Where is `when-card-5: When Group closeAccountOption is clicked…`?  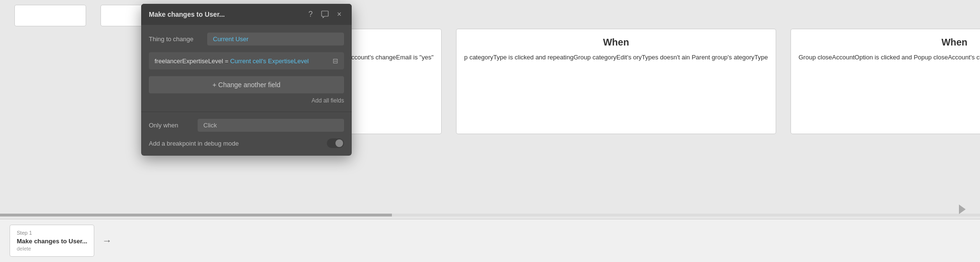
when-card-5: When Group closeAccountOption is clicked… is located at coordinates (885, 81).